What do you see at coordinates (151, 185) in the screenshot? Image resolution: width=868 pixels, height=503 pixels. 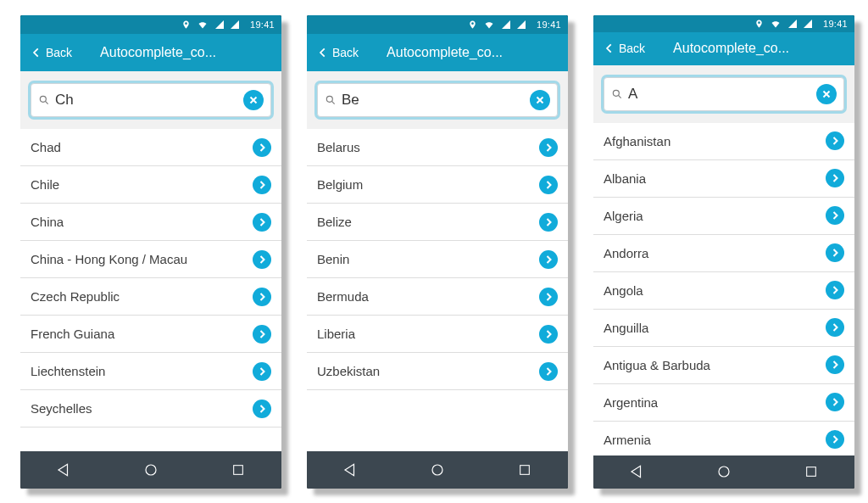 I see `list-item: Chile` at bounding box center [151, 185].